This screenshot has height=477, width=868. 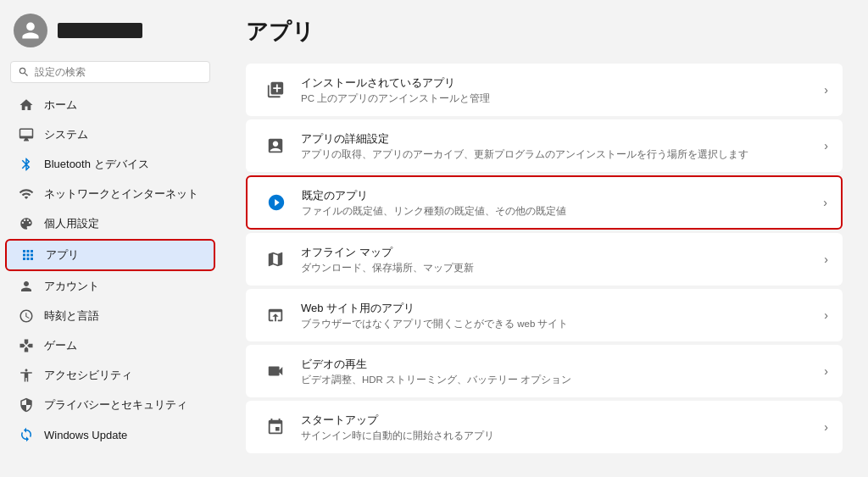 What do you see at coordinates (559, 98) in the screenshot?
I see `installed-apps-desc: PC 上のアプリのアンインストールと管理` at bounding box center [559, 98].